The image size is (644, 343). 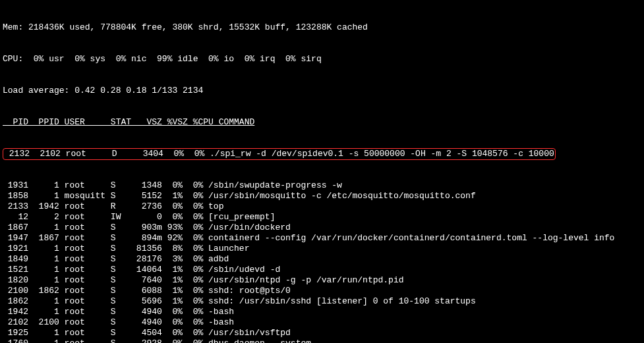 I want to click on process-row: 1921 1 root S 81356 8% 0% Launcher, so click(x=322, y=249).